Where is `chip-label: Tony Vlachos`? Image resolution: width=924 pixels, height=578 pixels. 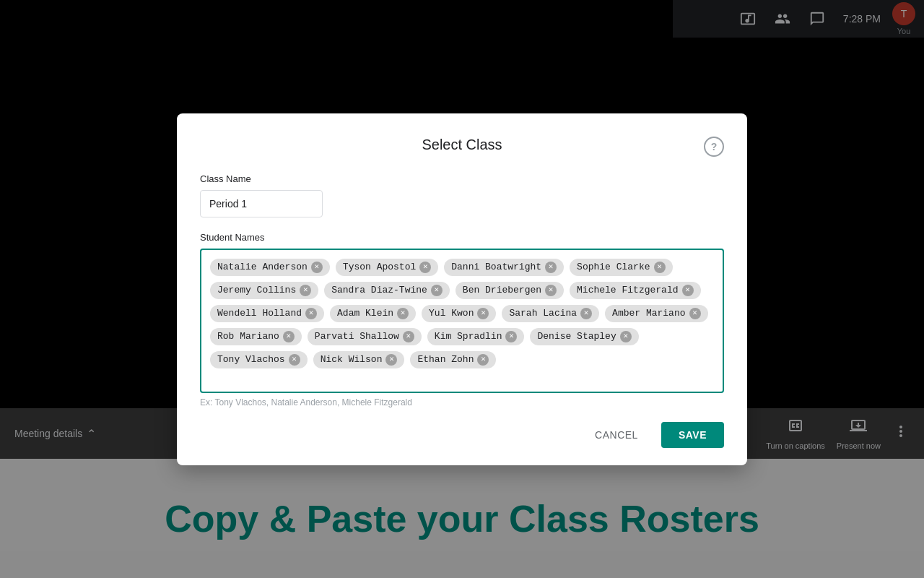
chip-label: Tony Vlachos is located at coordinates (251, 360).